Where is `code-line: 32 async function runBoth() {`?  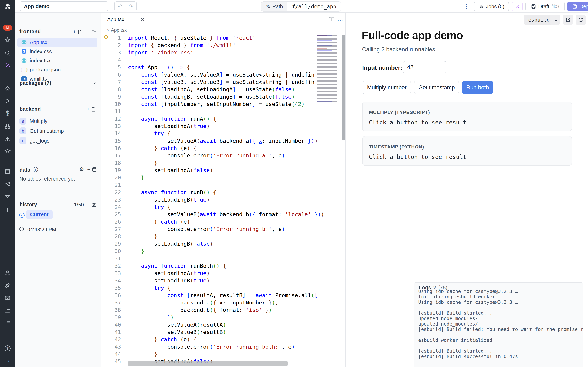 code-line: 32 async function runBoth() { is located at coordinates (223, 266).